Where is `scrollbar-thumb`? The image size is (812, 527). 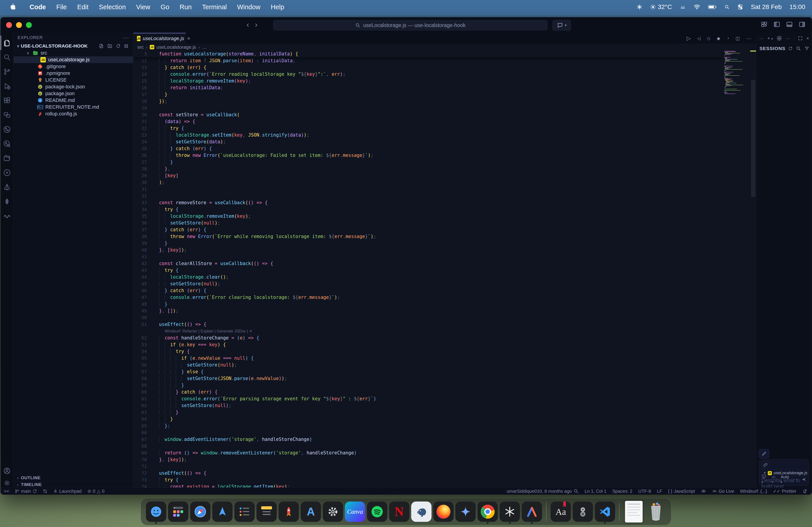
scrollbar-thumb is located at coordinates (753, 138).